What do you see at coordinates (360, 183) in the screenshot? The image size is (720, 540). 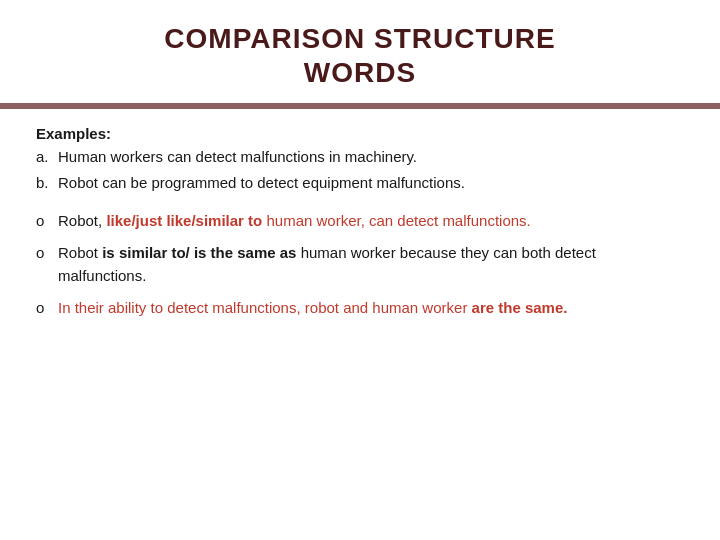 I see `example-item-b: b. Robot can be programmed to detect equ…` at bounding box center [360, 183].